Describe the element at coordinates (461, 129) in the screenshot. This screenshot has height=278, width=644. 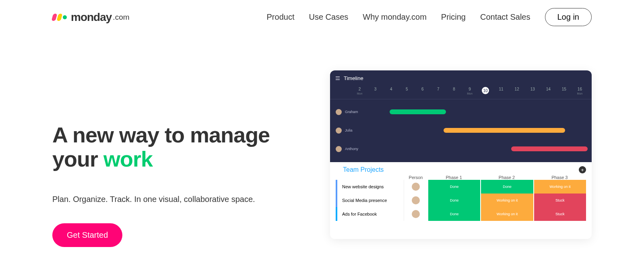
I see `timeline-rows: GrahamJuliaAnthony` at that location.